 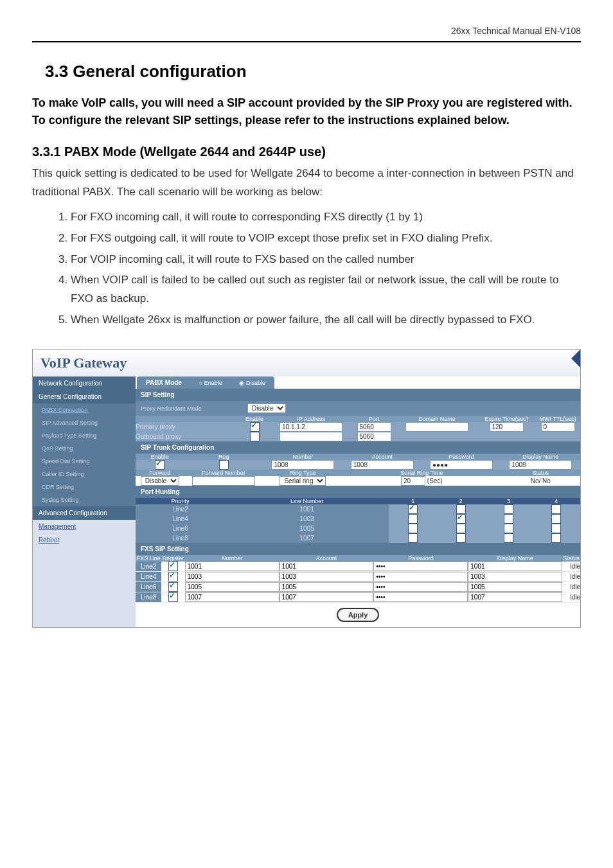 What do you see at coordinates (311, 427) in the screenshot?
I see `primary-ip-input` at bounding box center [311, 427].